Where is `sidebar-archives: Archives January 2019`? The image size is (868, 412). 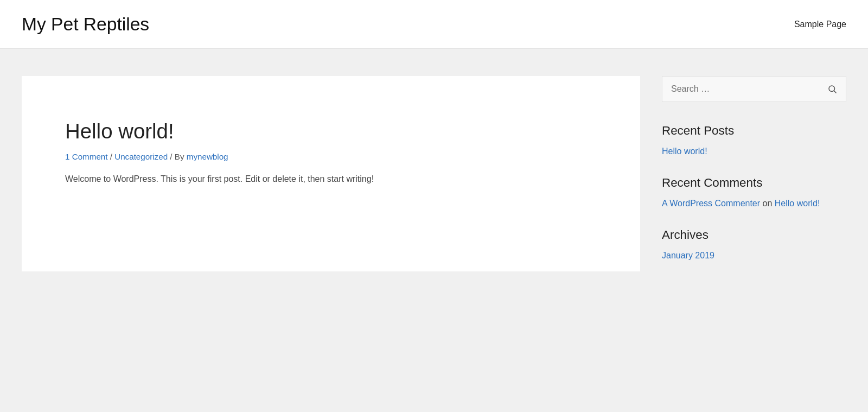 sidebar-archives: Archives January 2019 is located at coordinates (754, 244).